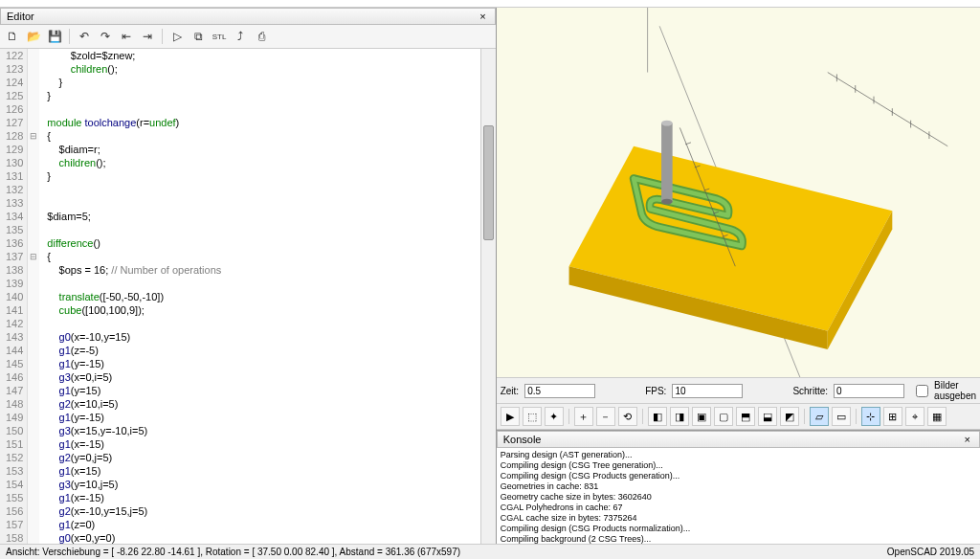 The width and height of the screenshot is (980, 559). Describe the element at coordinates (198, 36) in the screenshot. I see `render-icon: ⧉` at that location.